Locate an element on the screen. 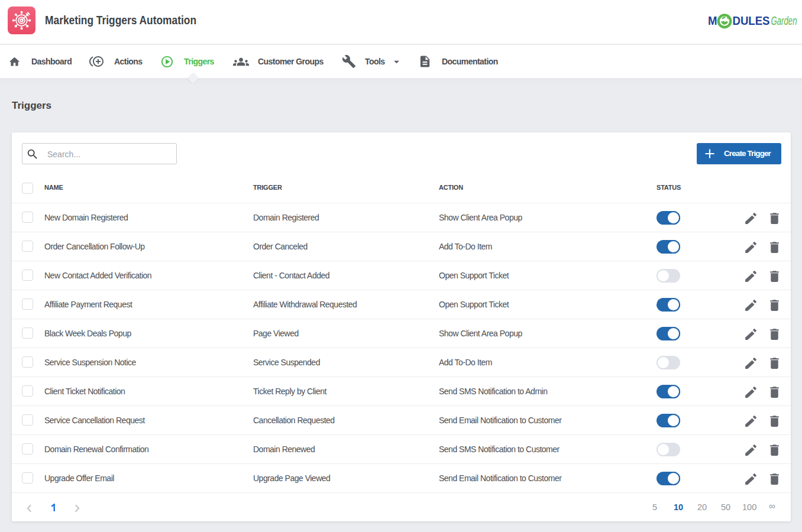 Image resolution: width=802 pixels, height=532 pixels. svg-text: M is located at coordinates (713, 21).